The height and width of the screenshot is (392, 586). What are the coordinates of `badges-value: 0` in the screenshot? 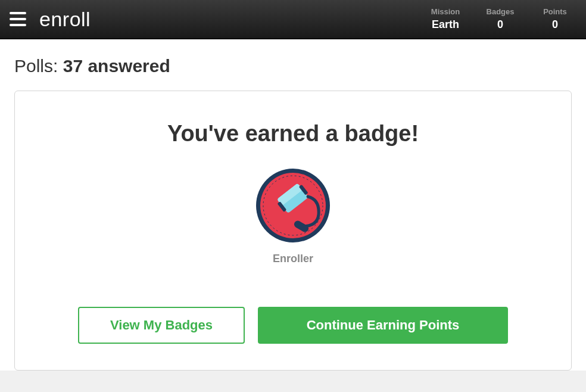 It's located at (500, 25).